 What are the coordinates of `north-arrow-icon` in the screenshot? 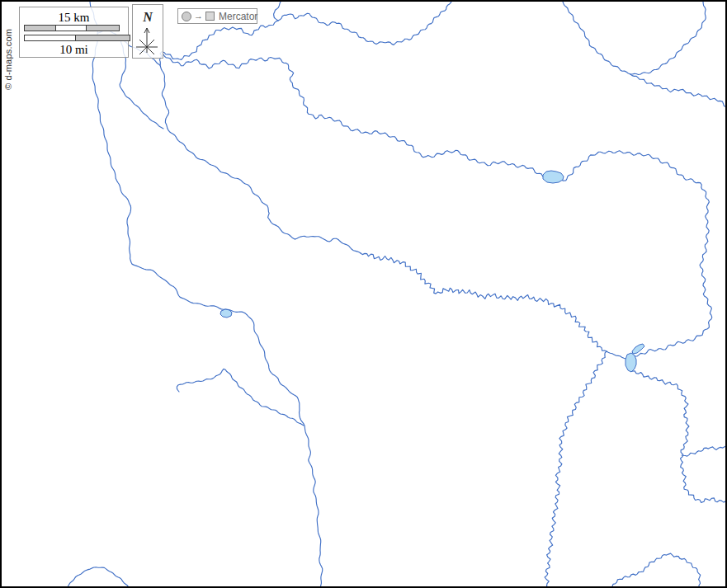 It's located at (148, 31).